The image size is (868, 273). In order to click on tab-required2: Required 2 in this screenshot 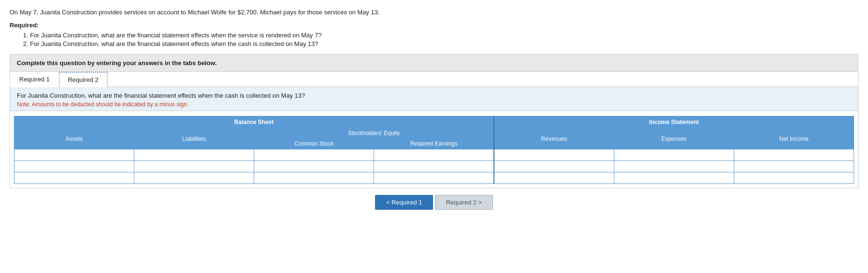, I will do `click(83, 80)`.